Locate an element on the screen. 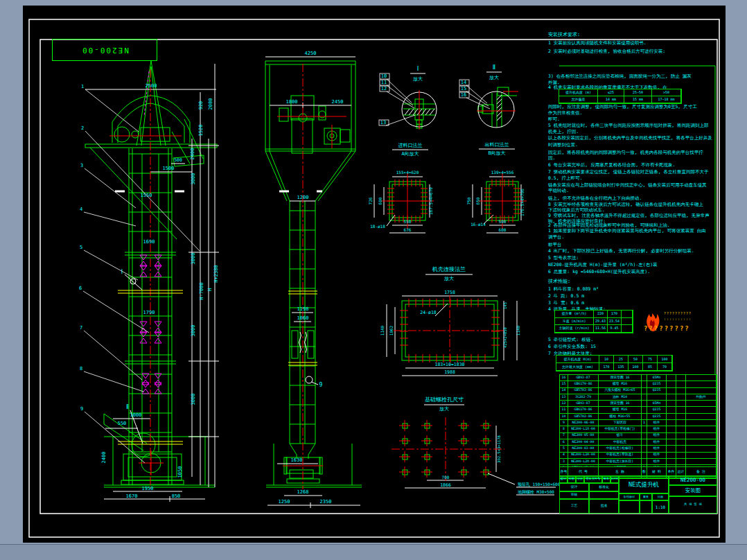 This screenshot has width=747, height=560. note-line: 安装技术要求: is located at coordinates (564, 35).